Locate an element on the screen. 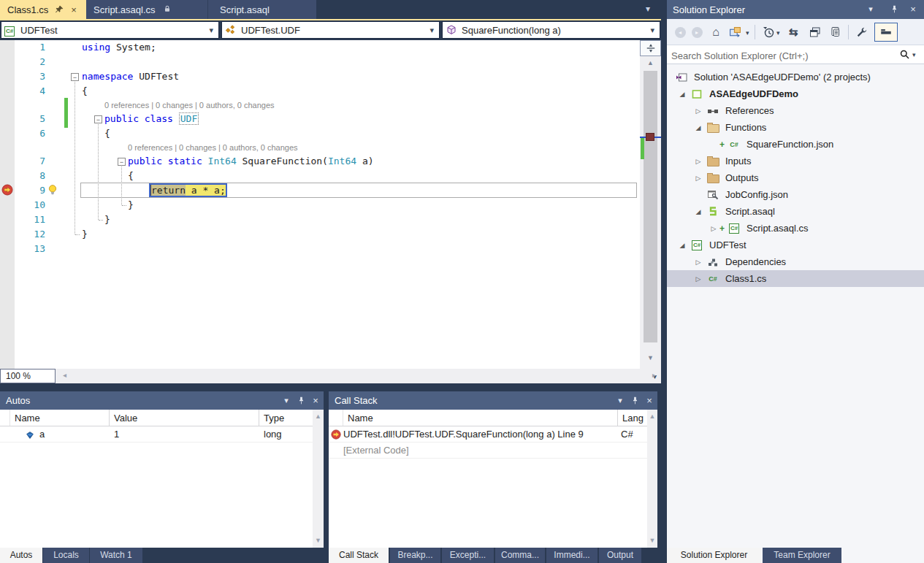  show-all-files-button is located at coordinates (836, 32).